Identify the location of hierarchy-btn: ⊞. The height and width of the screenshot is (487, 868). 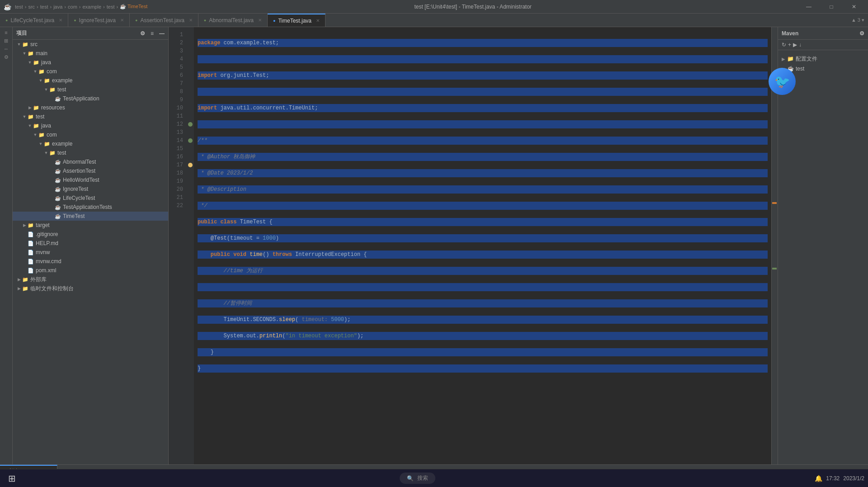
(6, 41).